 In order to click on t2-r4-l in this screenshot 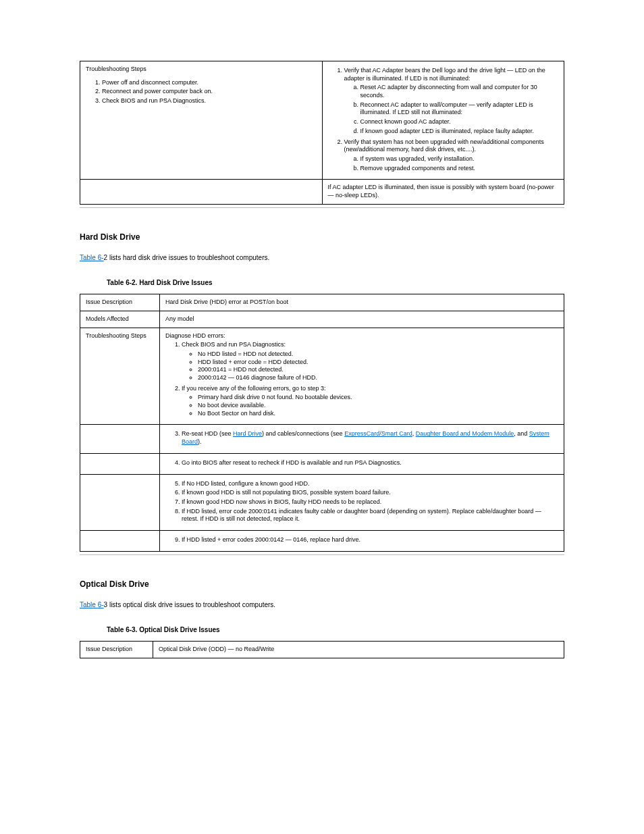, I will do `click(120, 439)`.